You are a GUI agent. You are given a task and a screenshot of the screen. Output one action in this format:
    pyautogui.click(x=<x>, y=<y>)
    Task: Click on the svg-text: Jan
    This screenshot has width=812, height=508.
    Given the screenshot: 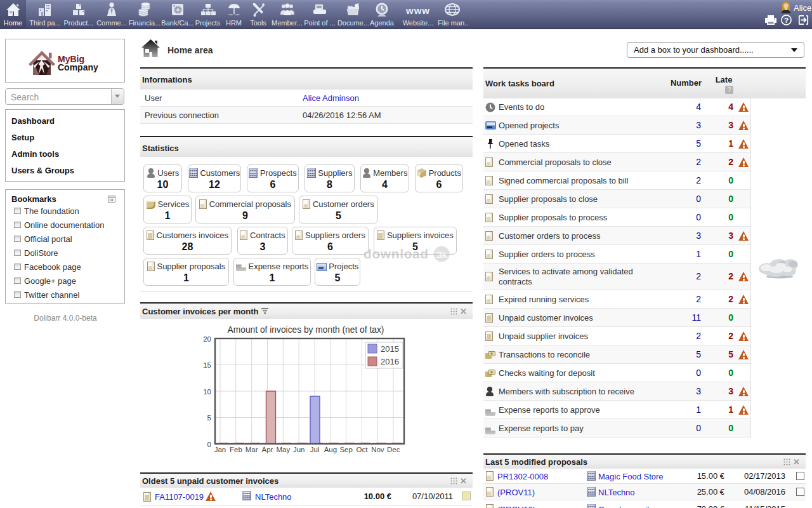 What is the action you would take?
    pyautogui.click(x=221, y=450)
    